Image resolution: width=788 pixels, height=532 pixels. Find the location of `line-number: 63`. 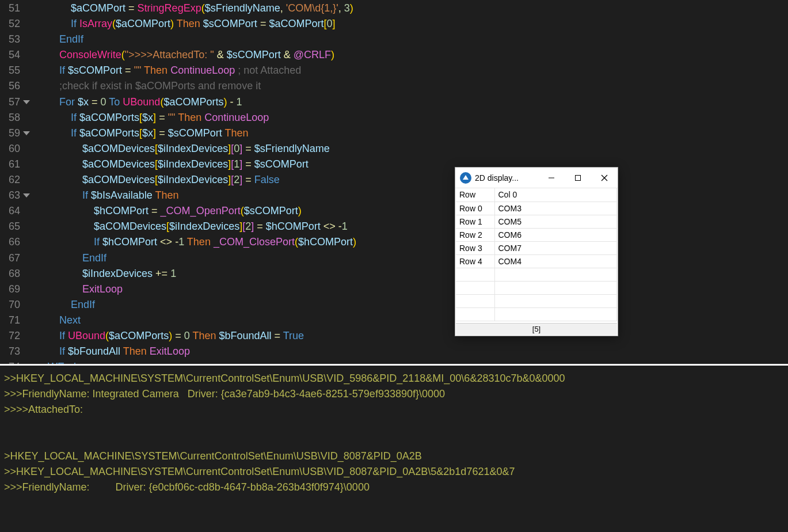

line-number: 63 is located at coordinates (10, 196).